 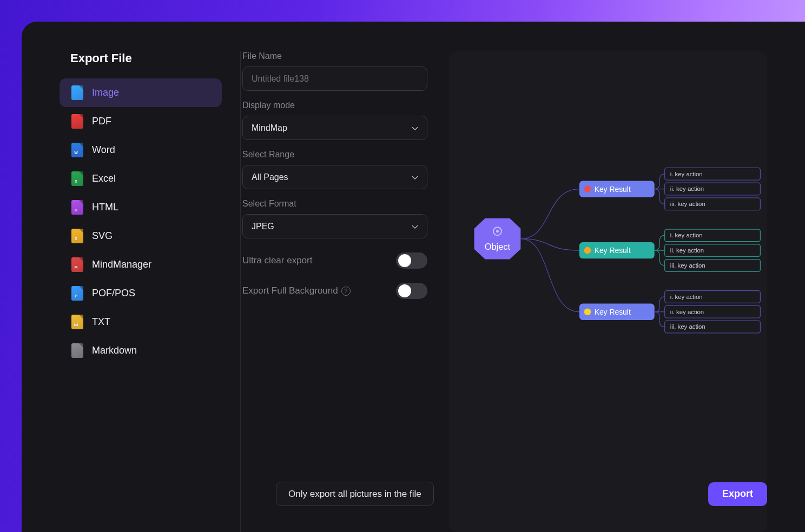 I want to click on display-mode-label: Display mode, so click(x=335, y=105).